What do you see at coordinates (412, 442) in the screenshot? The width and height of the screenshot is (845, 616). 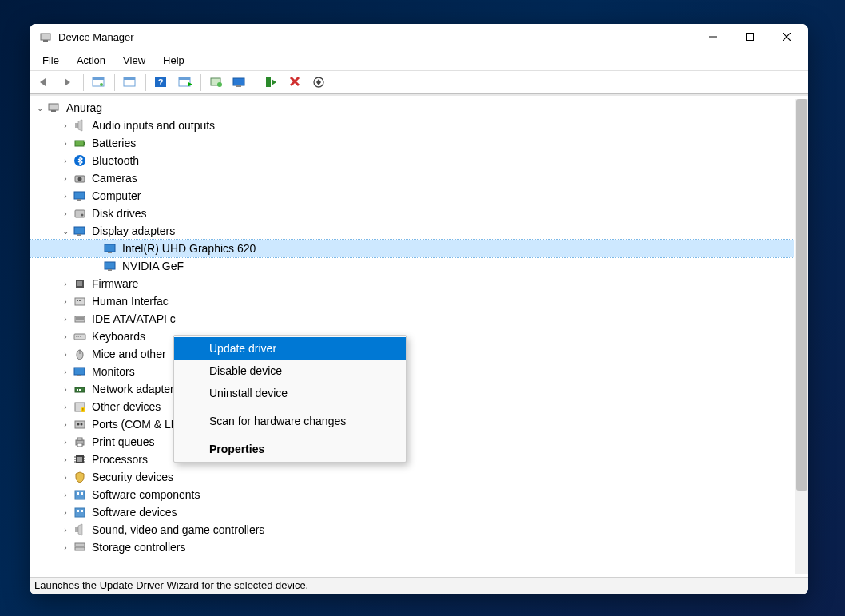 I see `tree-category: ›Print queues` at bounding box center [412, 442].